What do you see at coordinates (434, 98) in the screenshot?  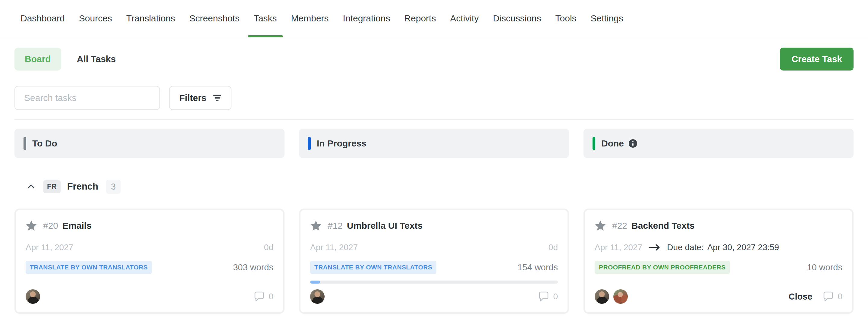 I see `search-filter-row: Filters` at bounding box center [434, 98].